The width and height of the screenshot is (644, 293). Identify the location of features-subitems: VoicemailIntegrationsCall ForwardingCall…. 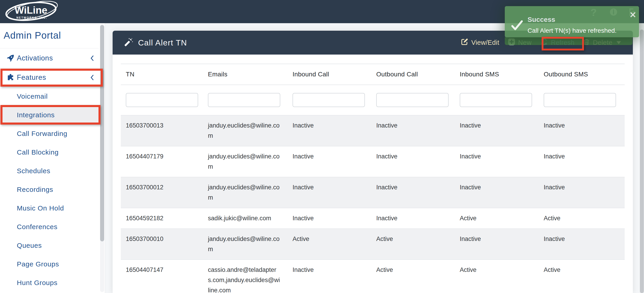
(50, 190).